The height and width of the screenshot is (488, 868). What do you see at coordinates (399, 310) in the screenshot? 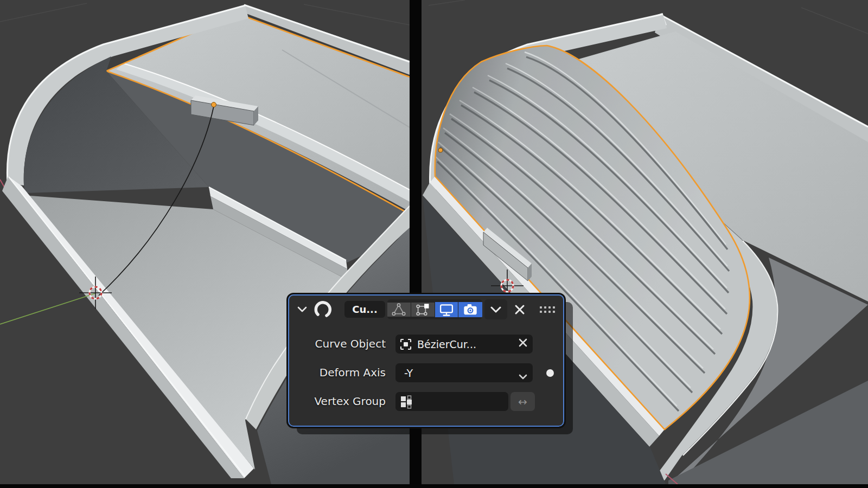
I see `edit-mode-triangle-icon` at bounding box center [399, 310].